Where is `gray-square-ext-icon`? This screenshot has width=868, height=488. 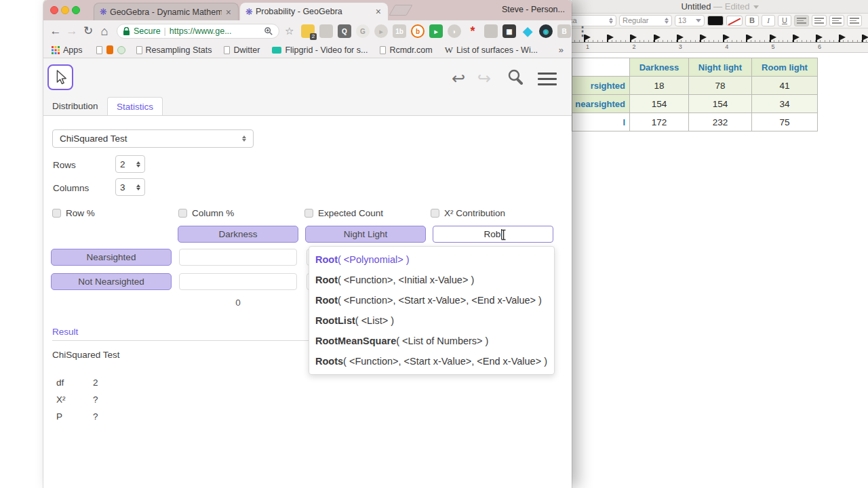 gray-square-ext-icon is located at coordinates (491, 31).